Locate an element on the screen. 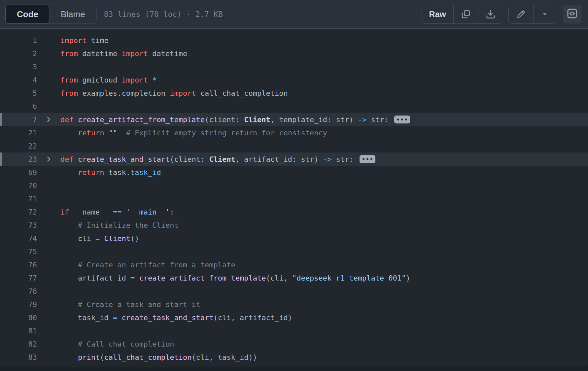 The image size is (588, 371). line-number: 83 is located at coordinates (18, 357).